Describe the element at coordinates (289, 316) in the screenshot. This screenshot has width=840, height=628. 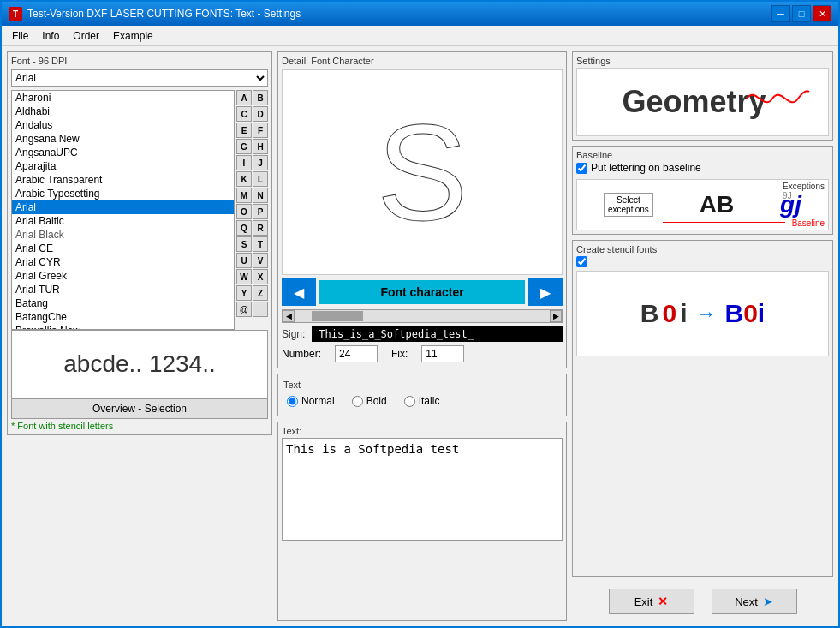
I see `scroll-left-btn: ◀` at that location.